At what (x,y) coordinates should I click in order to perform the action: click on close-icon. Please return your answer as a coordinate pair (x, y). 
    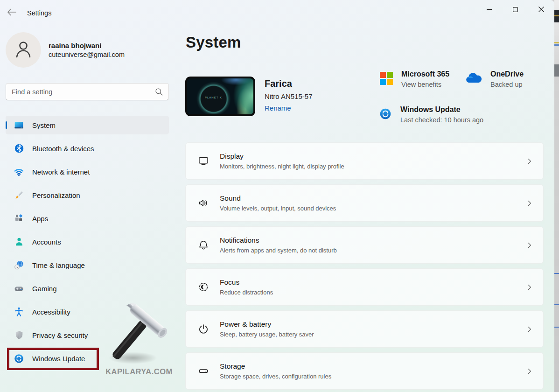
    Looking at the image, I should click on (541, 10).